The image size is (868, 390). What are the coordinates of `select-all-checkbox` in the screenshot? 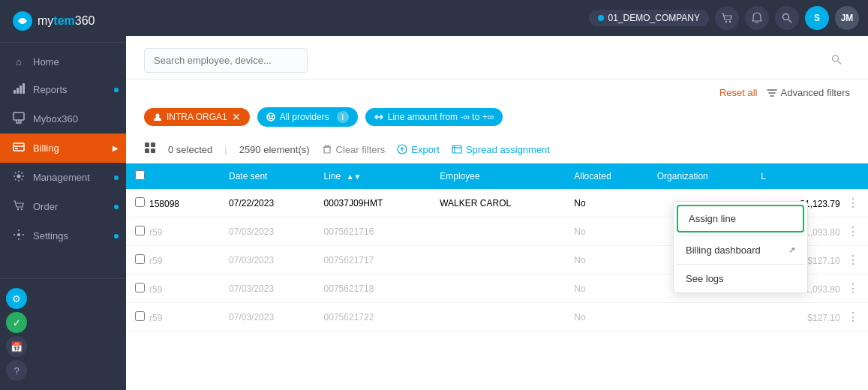 It's located at (140, 176).